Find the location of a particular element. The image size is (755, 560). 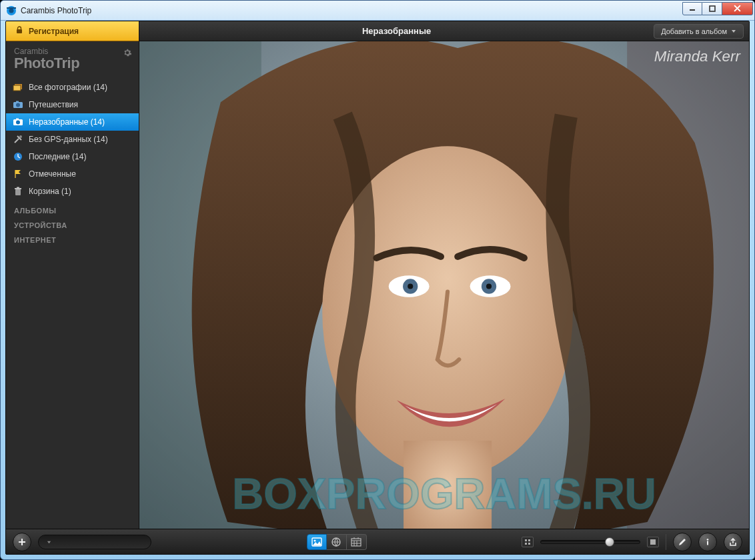

registration-label: Регистрация is located at coordinates (53, 31).